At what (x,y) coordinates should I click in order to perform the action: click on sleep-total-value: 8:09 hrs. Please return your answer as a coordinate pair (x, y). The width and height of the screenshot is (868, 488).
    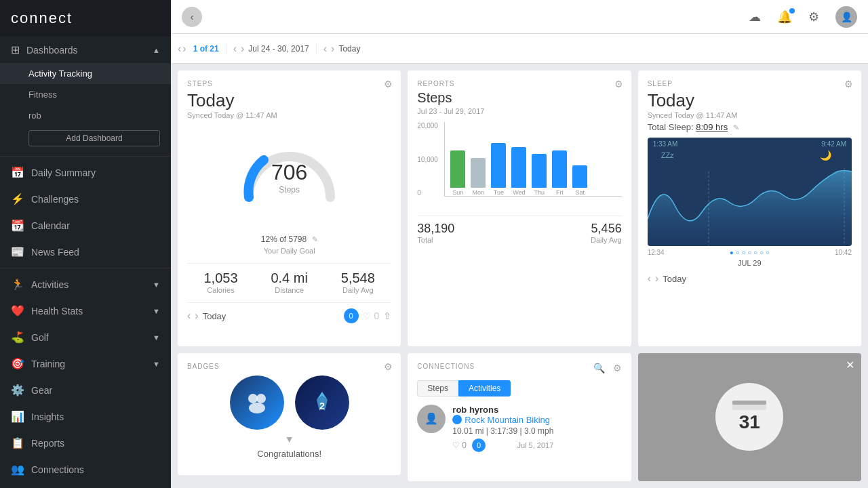
    Looking at the image, I should click on (712, 127).